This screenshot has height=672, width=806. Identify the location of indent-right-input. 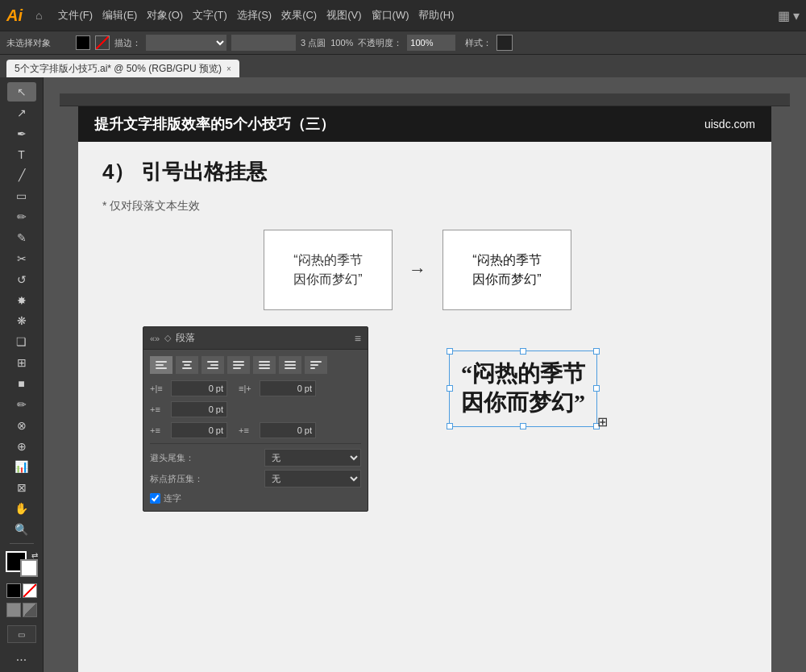
(288, 388).